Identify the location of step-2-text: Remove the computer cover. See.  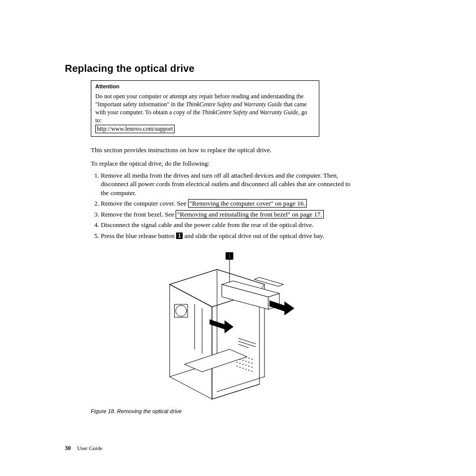
(145, 204).